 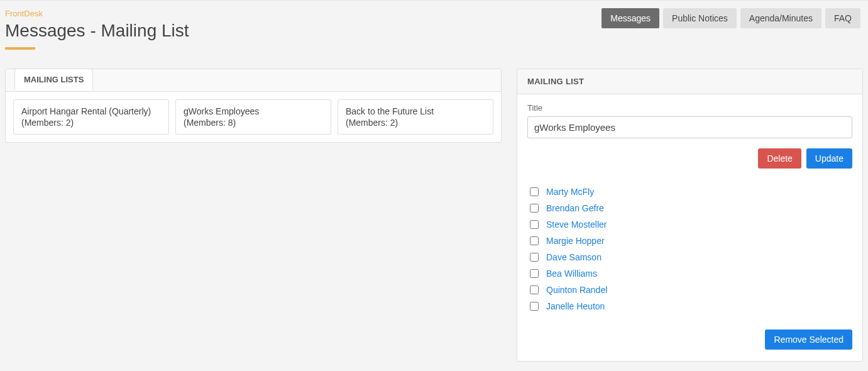 I want to click on member-item: Dave Samson, so click(x=691, y=257).